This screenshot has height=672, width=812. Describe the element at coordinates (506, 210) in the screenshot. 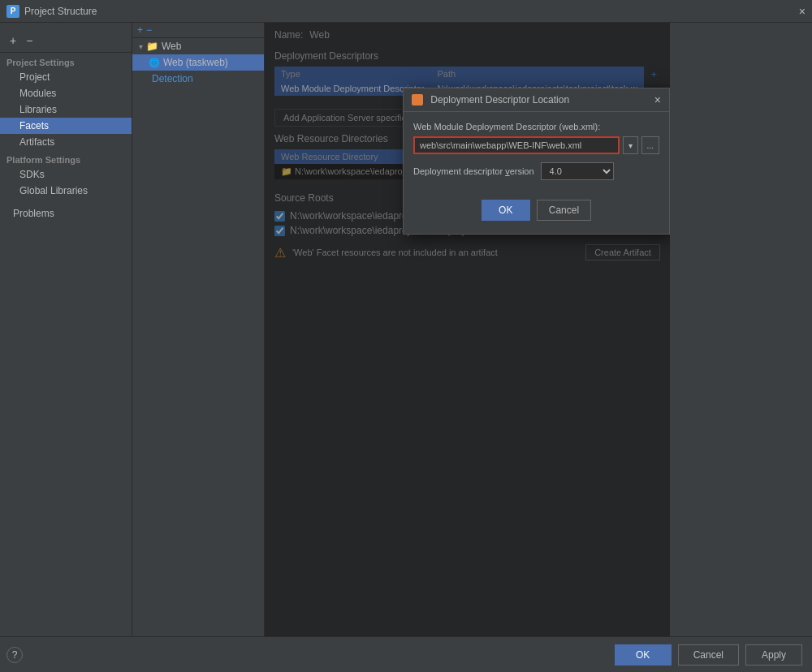

I see `modal-ok-button: OK` at that location.